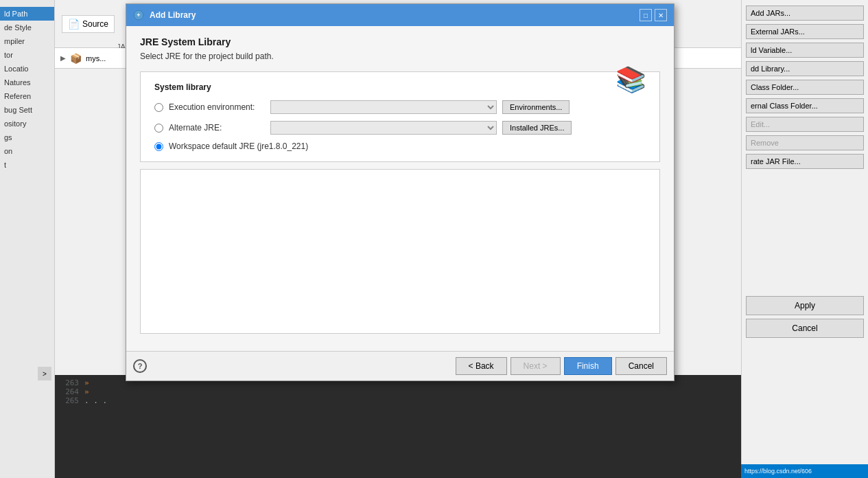 Image resolution: width=868 pixels, height=478 pixels. What do you see at coordinates (27, 137) in the screenshot?
I see `sidebar-item-gs: gs` at bounding box center [27, 137].